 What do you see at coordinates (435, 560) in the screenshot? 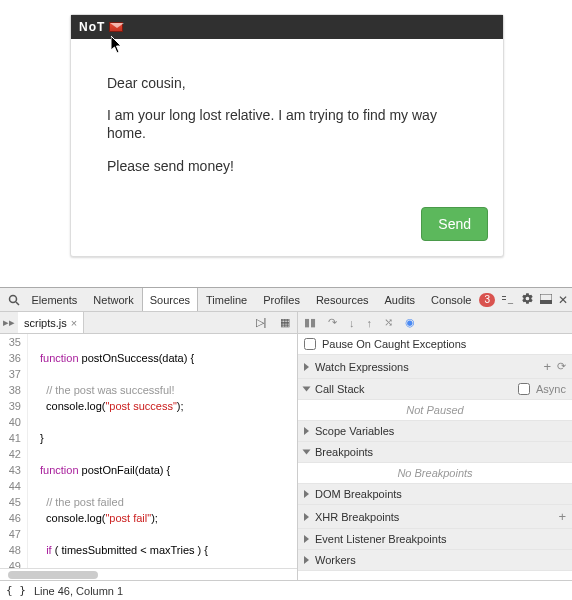
I see `workers-section: Workers` at bounding box center [435, 560].